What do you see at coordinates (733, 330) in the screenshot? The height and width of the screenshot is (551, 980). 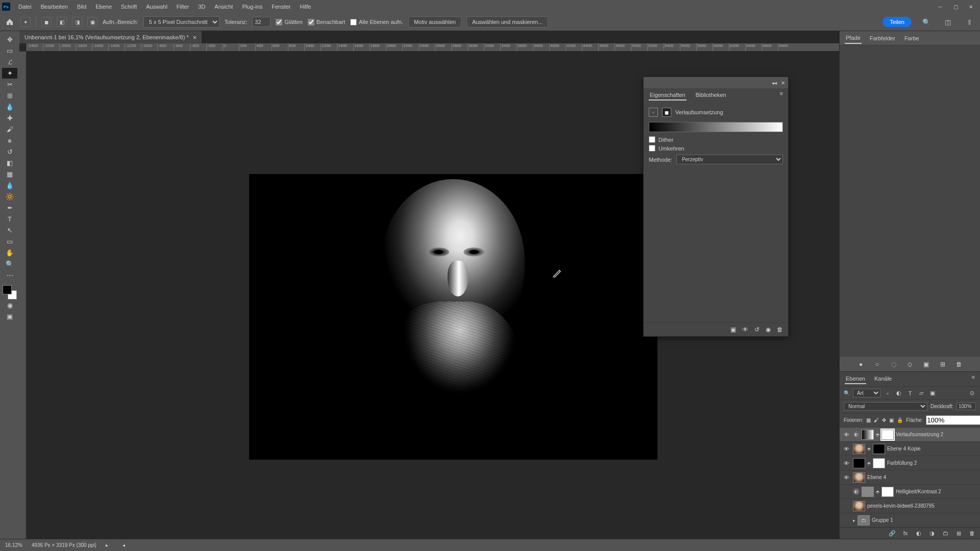 I see `clip-icon: ▣` at bounding box center [733, 330].